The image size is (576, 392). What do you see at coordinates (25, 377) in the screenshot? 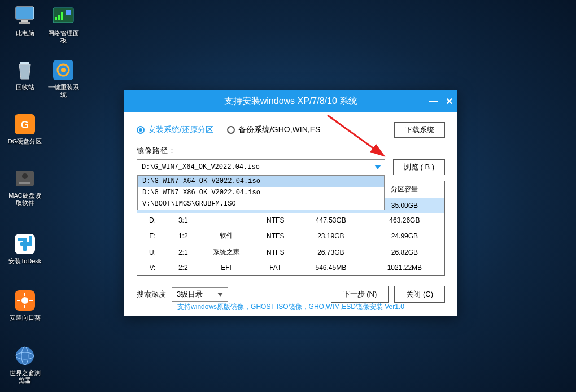
I see `desktop-icon-label: 世界之窗浏览器` at bounding box center [25, 377].